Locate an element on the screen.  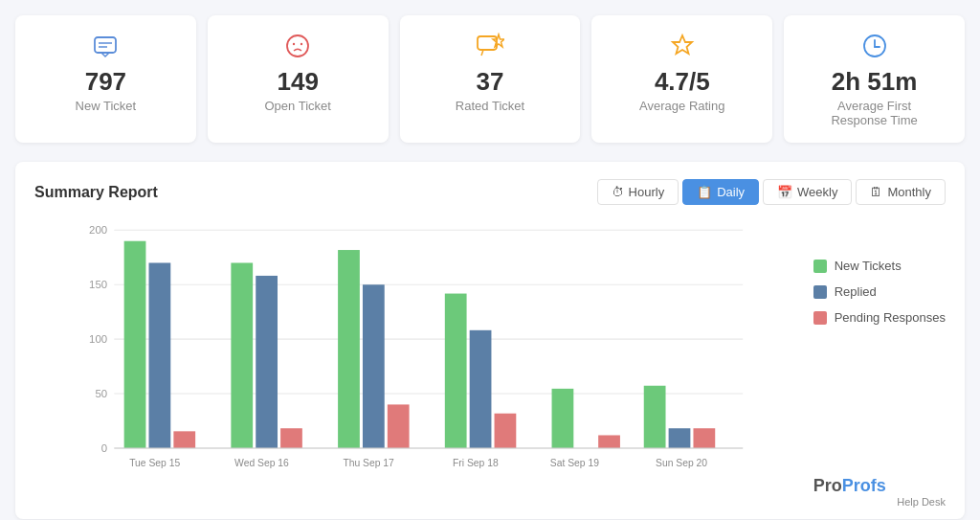
svg-text: 50 is located at coordinates (101, 394).